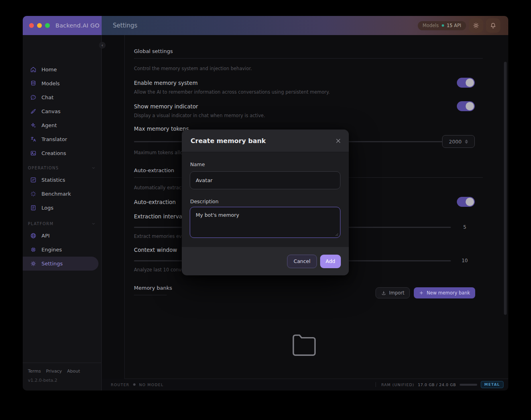 The height and width of the screenshot is (420, 531). I want to click on plus-icon, so click(421, 293).